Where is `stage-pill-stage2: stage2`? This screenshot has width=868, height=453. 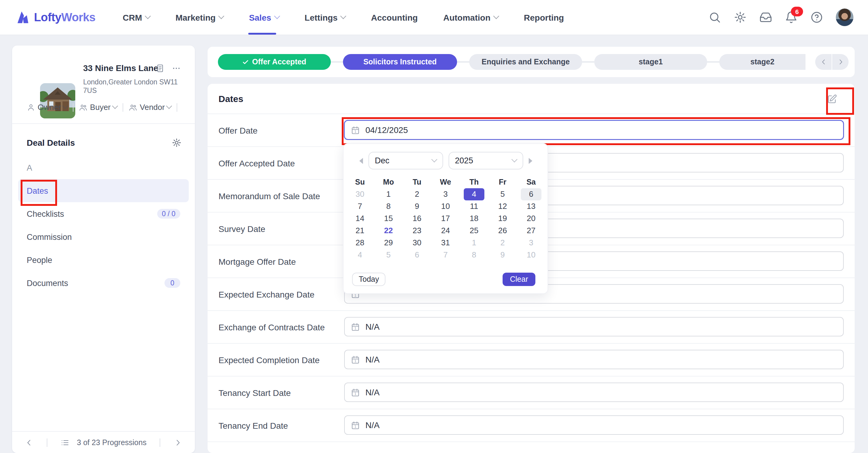 stage-pill-stage2: stage2 is located at coordinates (762, 62).